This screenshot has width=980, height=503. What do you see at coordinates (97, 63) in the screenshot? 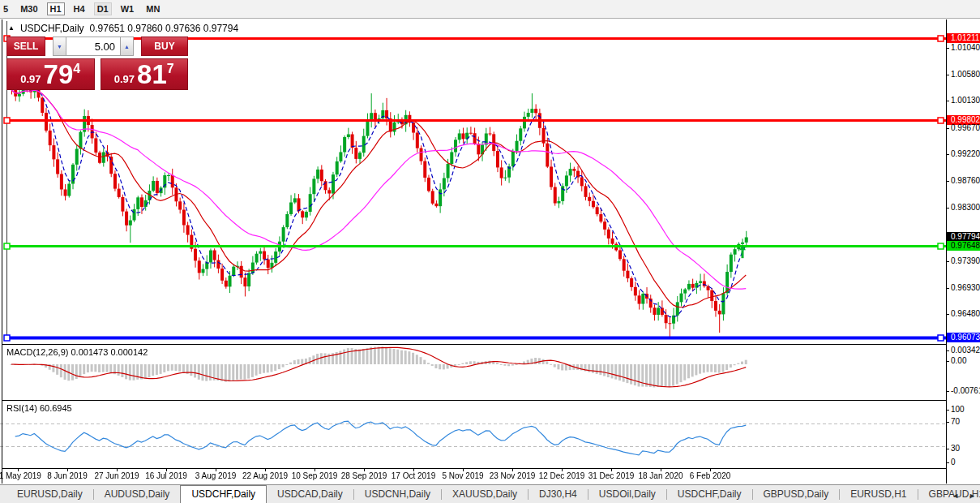
I see `one-click-trade-panel: SELL ▼ ▲ BUY 0.97 79 4 0.97 81 7` at bounding box center [97, 63].